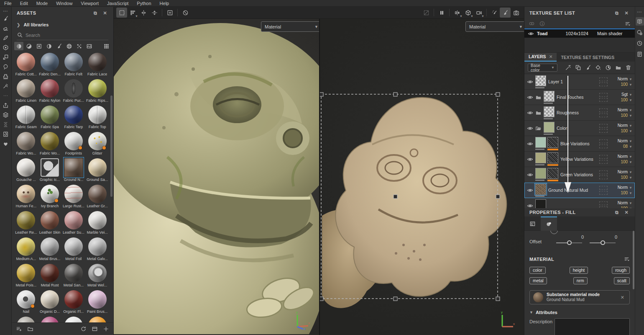  Describe the element at coordinates (6, 11) in the screenshot. I see `toolbar-drag-handle-icon: ▪▪▪` at that location.